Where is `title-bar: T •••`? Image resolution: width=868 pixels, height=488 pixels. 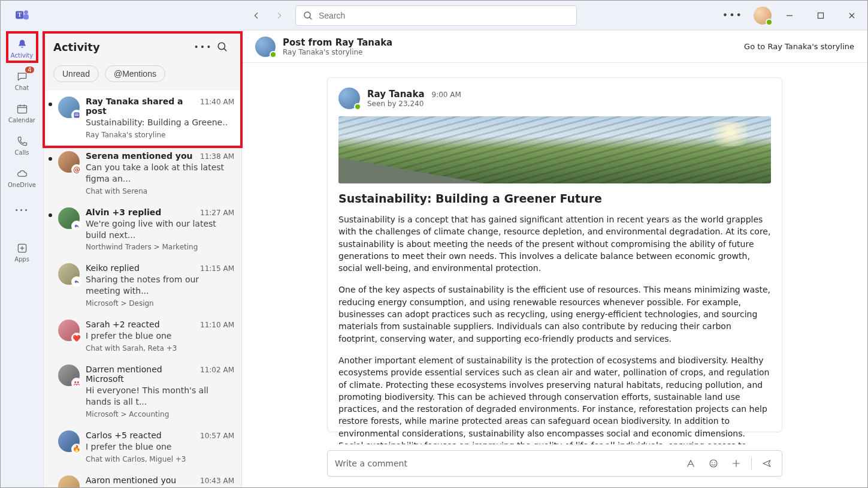 title-bar: T ••• is located at coordinates (434, 16).